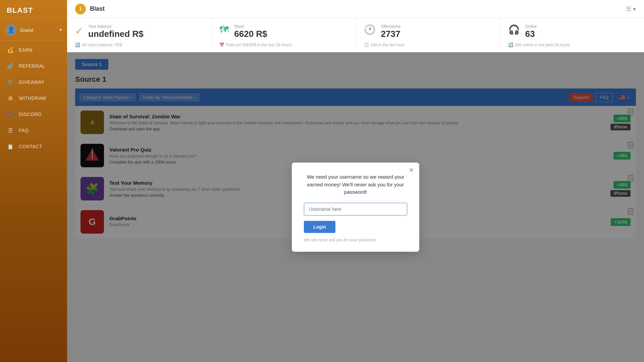 The width and height of the screenshot is (644, 362). Describe the element at coordinates (33, 98) in the screenshot. I see `sidebar-item-withdraw-label: WITHDRAW` at that location.